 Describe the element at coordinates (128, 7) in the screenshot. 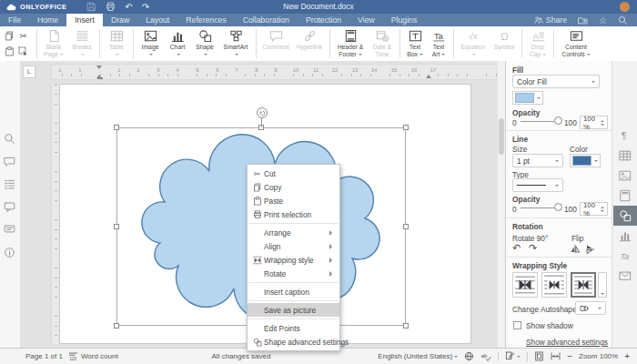

I see `undo-button: ↶` at that location.